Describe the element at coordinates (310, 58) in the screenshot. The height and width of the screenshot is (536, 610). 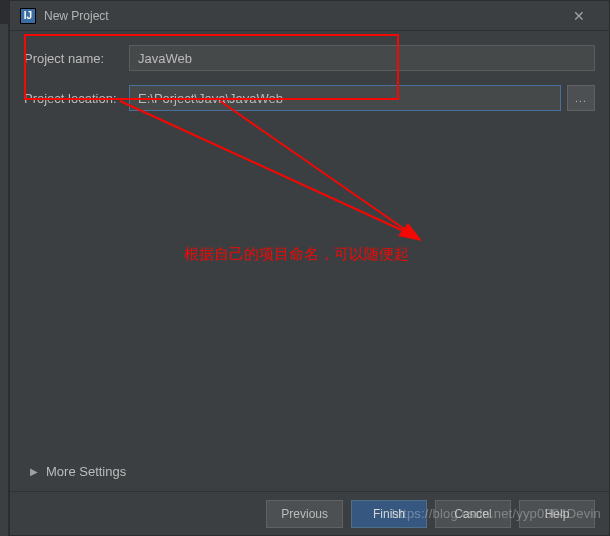
I see `project-name-row: Project name:` at that location.